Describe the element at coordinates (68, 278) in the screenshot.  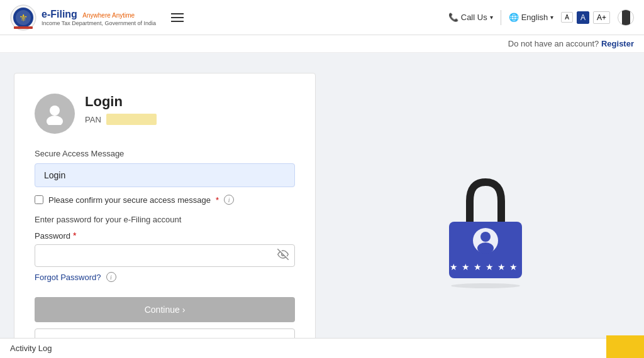
I see `forgot-password-link: Forgot Password?` at that location.